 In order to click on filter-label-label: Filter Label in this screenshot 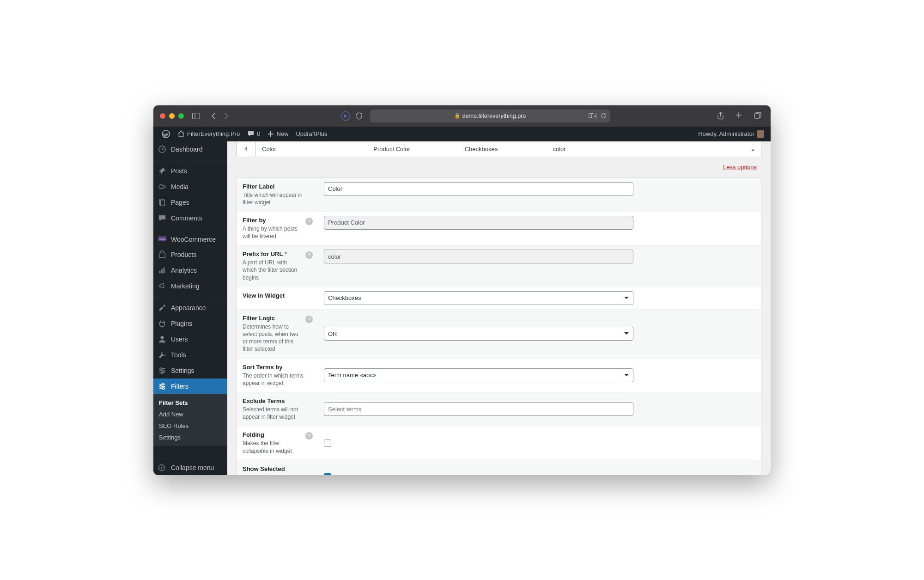, I will do `click(278, 187)`.